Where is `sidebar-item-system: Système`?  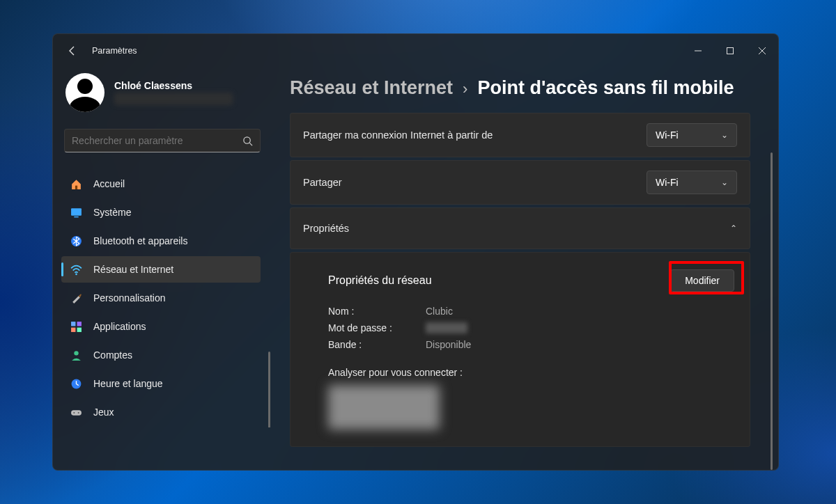 sidebar-item-system: Système is located at coordinates (161, 212).